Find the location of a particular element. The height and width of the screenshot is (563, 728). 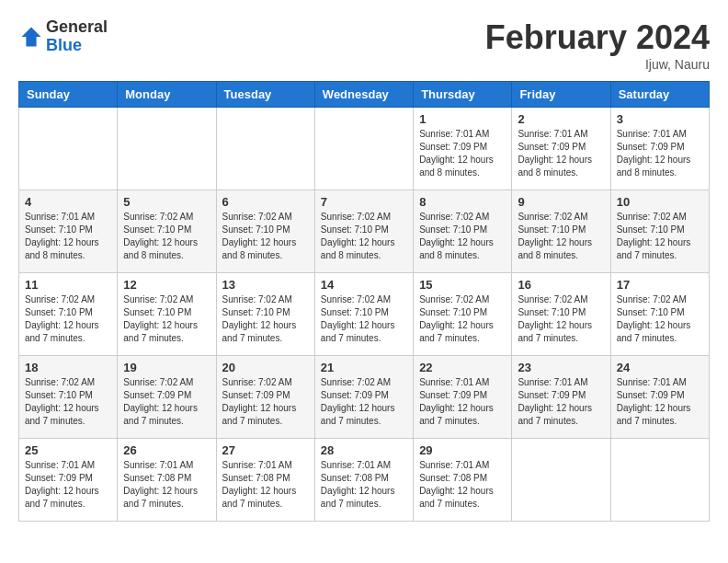

day-number: 20 is located at coordinates (266, 368).